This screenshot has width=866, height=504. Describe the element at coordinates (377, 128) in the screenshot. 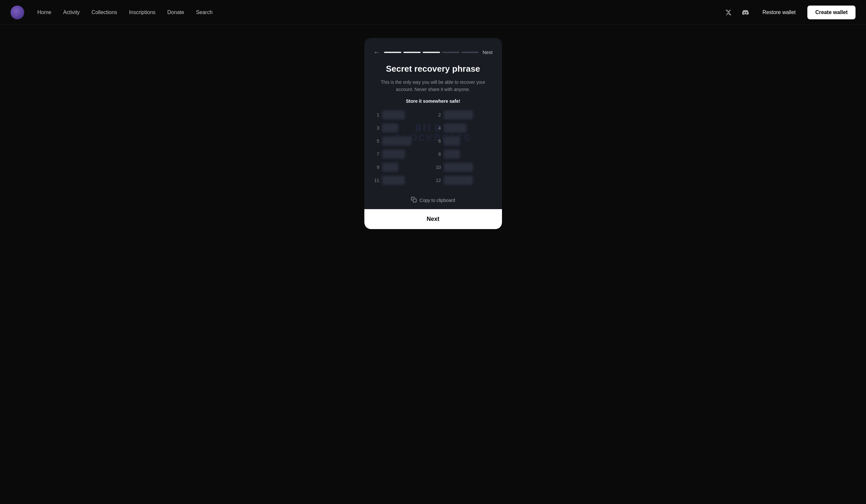

I see `word-num-3: 3` at that location.